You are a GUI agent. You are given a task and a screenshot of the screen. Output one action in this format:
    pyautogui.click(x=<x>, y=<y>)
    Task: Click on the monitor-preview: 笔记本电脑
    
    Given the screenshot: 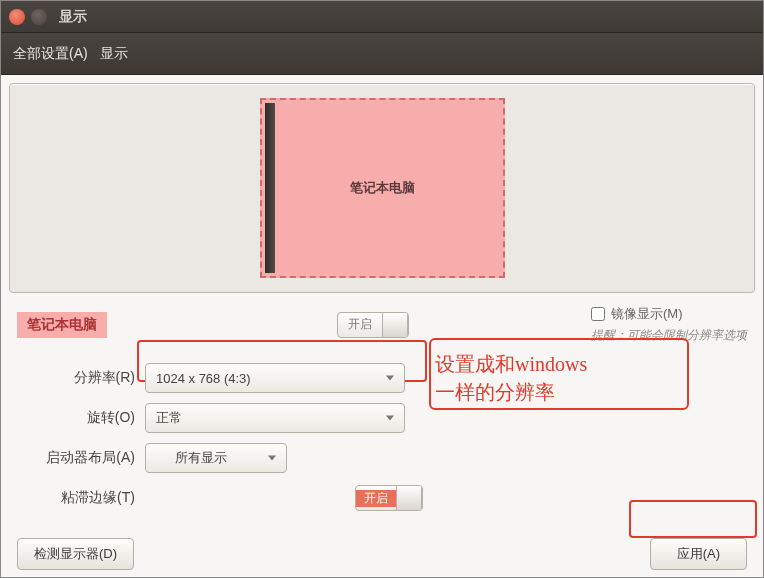 What is the action you would take?
    pyautogui.click(x=382, y=188)
    